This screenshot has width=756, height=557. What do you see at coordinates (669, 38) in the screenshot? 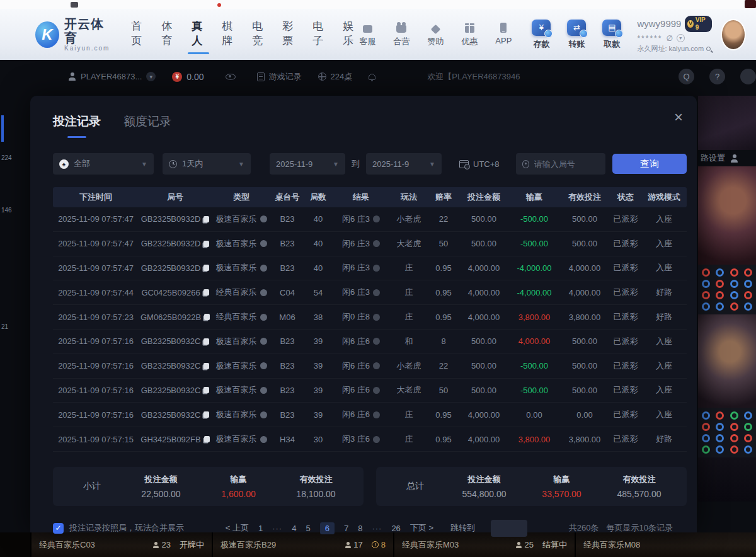
I see `eye-off-icon: ∅` at bounding box center [669, 38].